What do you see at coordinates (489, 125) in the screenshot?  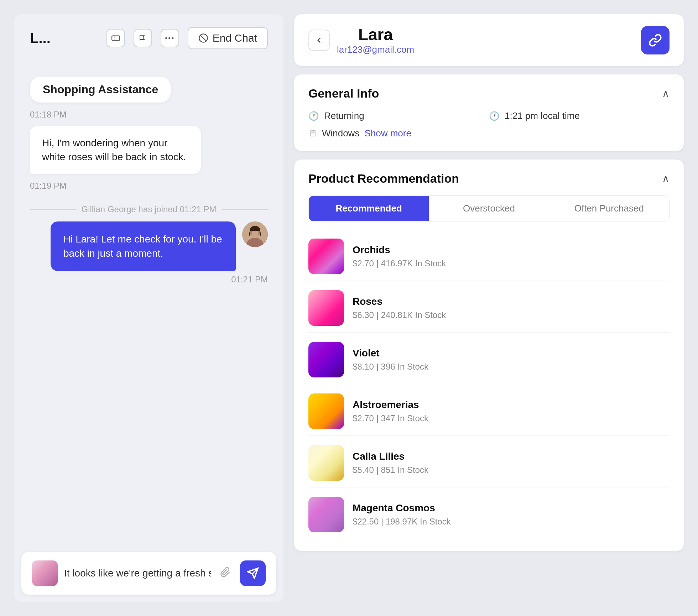 I see `general-info-grid: 🕐 Returning 🕐 1:21 pm local time 🖥 Windo…` at bounding box center [489, 125].